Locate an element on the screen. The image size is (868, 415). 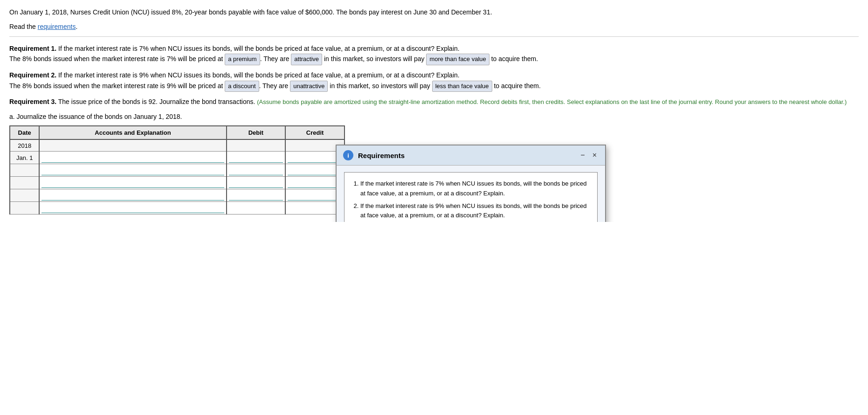
journal-table: Date Accounts and Explanation Debit Cred… is located at coordinates (177, 170).